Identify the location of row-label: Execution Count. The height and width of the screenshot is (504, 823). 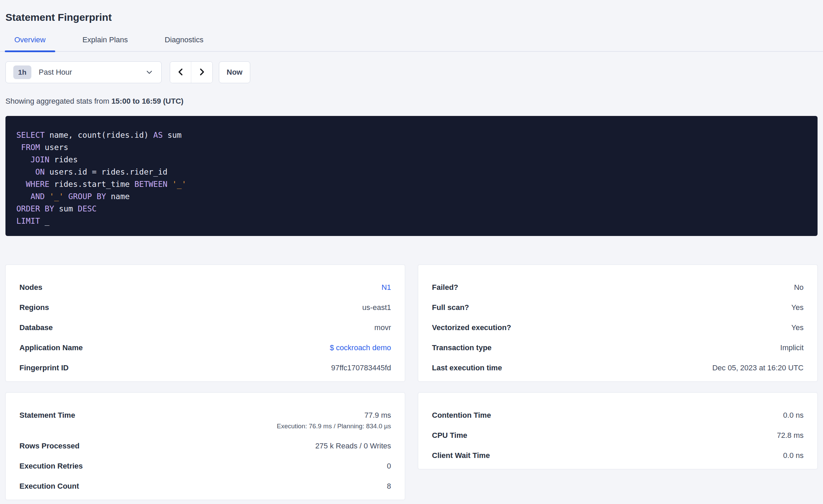
(49, 486).